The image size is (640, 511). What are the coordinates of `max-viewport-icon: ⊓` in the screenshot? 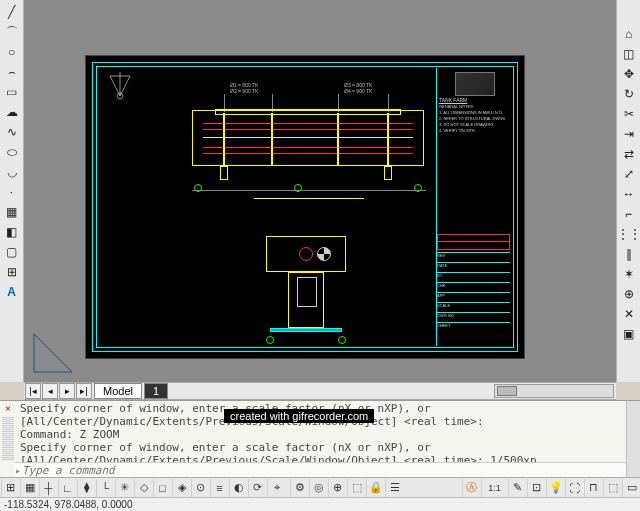 It's located at (593, 488).